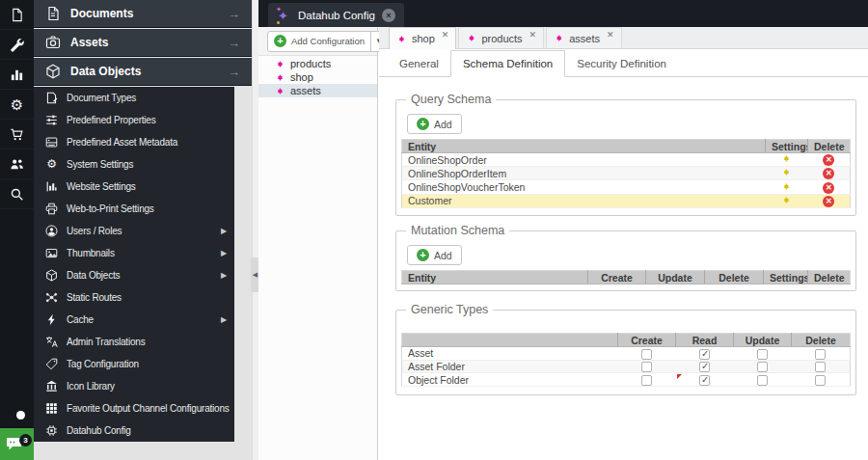  I want to click on sidebar-item-predefined-properties: Predefined Properties, so click(134, 120).